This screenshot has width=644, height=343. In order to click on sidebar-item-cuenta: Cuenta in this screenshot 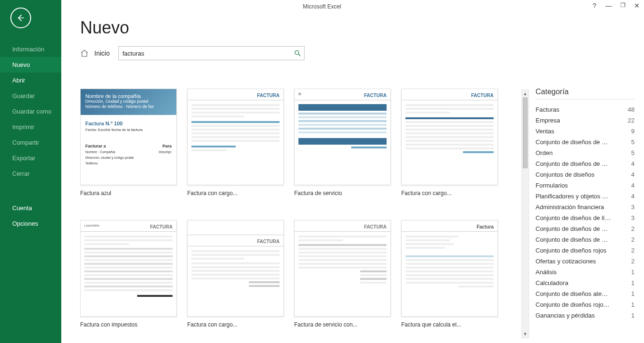, I will do `click(31, 208)`.